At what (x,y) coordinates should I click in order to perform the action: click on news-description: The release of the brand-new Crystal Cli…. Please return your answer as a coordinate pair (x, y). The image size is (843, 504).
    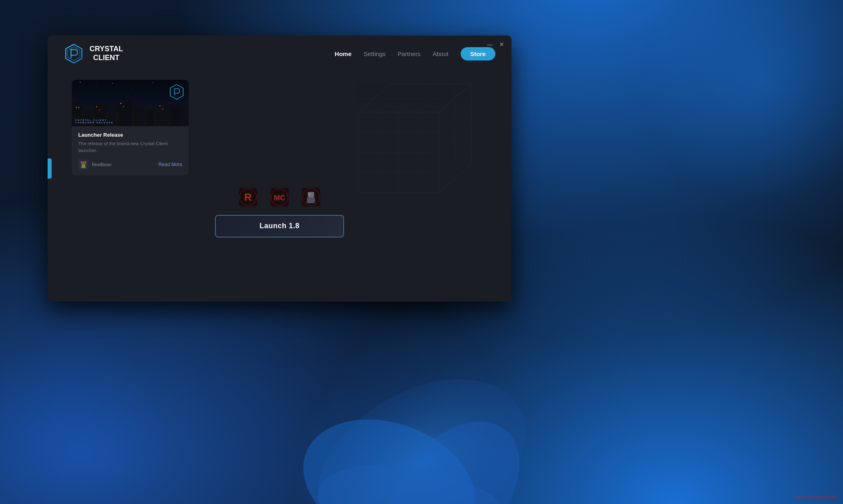
    Looking at the image, I should click on (130, 148).